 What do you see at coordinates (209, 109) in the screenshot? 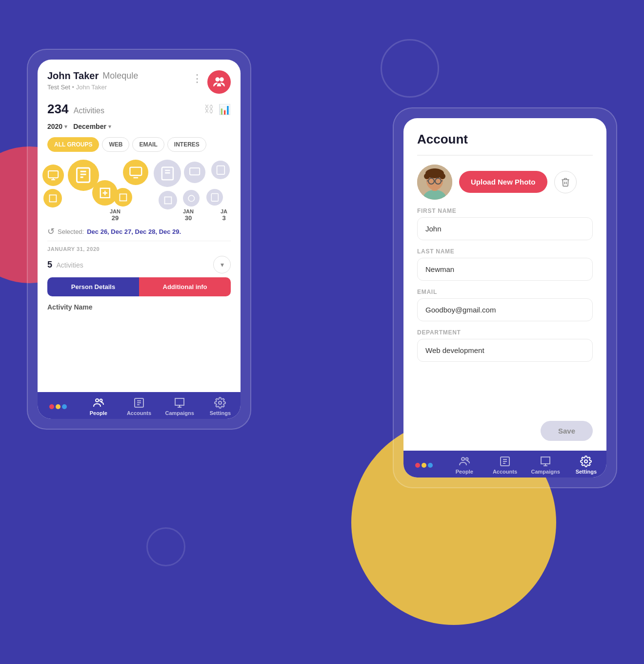
I see `share-icon: ⛓` at bounding box center [209, 109].